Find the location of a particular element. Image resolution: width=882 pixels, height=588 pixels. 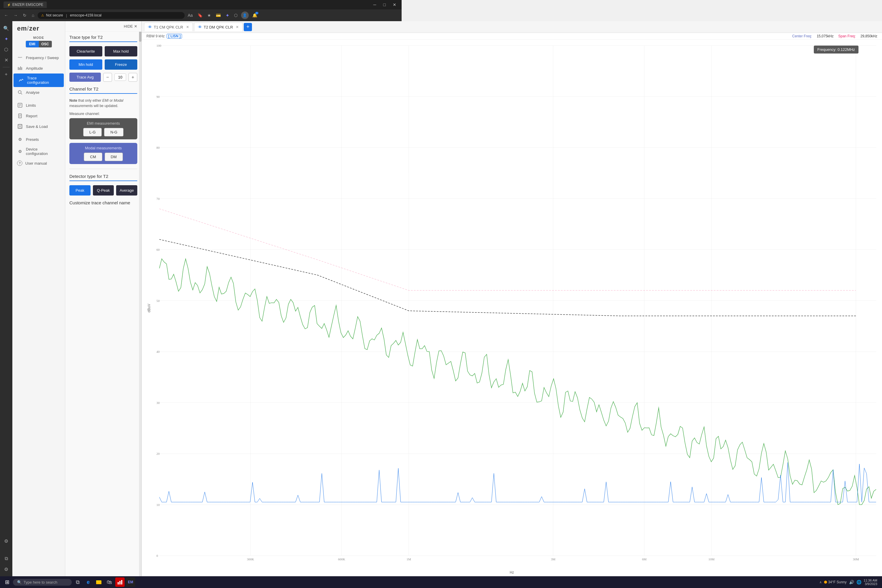

sidebar-collections-icon: ⬡ is located at coordinates (6, 50).